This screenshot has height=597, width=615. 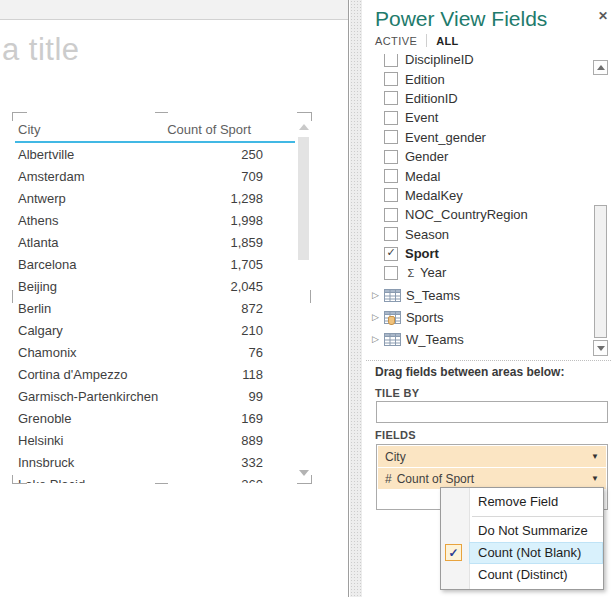 What do you see at coordinates (492, 478) in the screenshot?
I see `field-well-pill: # Count of Sport ▼` at bounding box center [492, 478].